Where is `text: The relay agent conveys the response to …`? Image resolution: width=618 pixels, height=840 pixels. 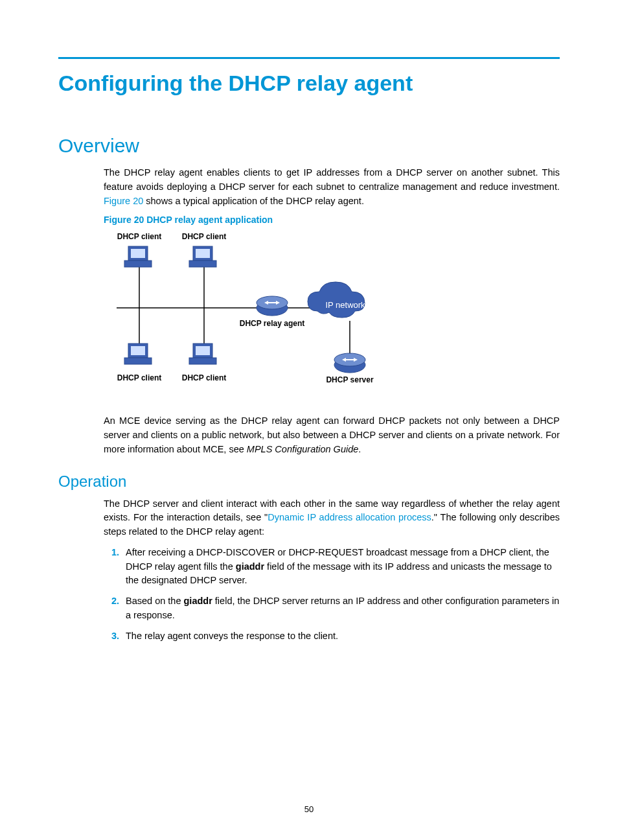 text: The relay agent conveys the response to … is located at coordinates (232, 636).